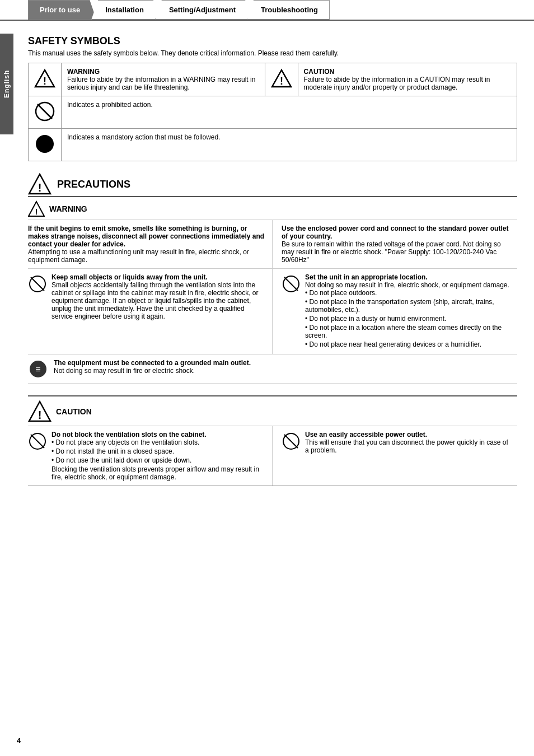 The image size is (534, 756). I want to click on caution-text: Failure to abide by the information in a…, so click(397, 83).